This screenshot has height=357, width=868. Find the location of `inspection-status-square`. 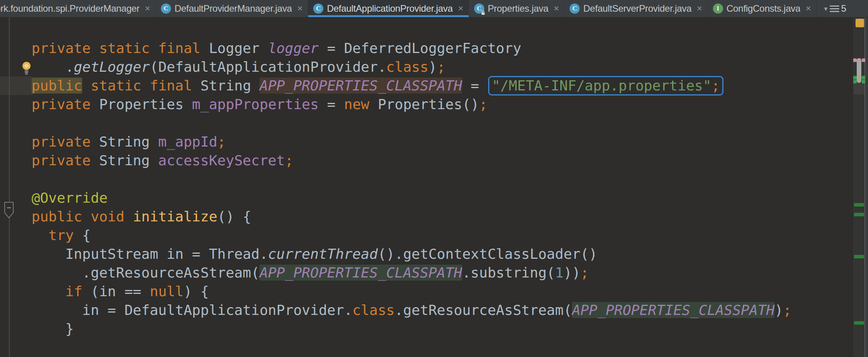

inspection-status-square is located at coordinates (860, 23).